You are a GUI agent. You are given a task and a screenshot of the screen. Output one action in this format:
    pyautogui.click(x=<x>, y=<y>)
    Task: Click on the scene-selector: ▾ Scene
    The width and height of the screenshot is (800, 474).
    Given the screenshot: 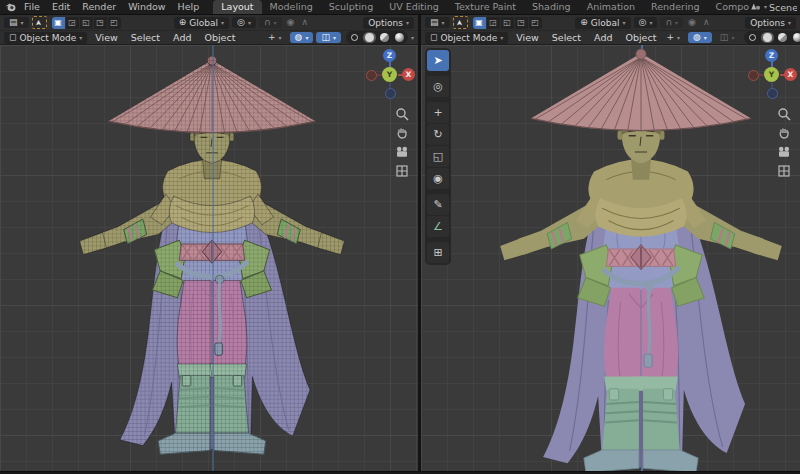 What is the action you would take?
    pyautogui.click(x=773, y=7)
    